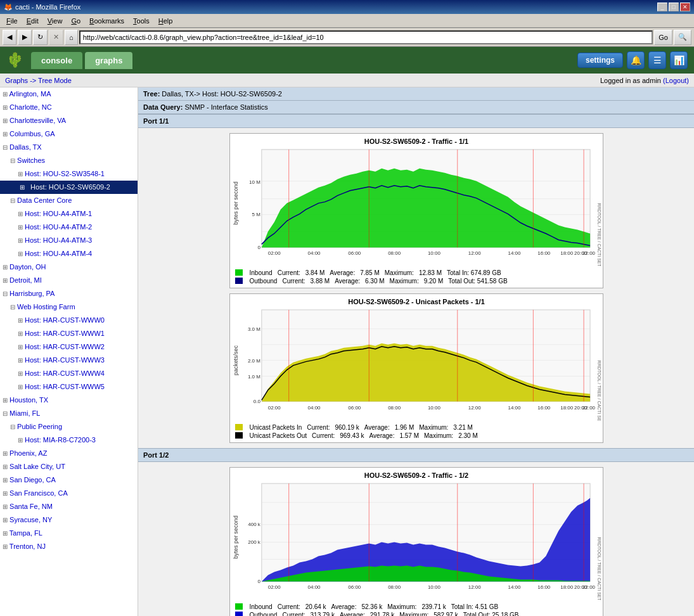 This screenshot has height=616, width=694. What do you see at coordinates (662, 7) in the screenshot?
I see `minimize-button: _` at bounding box center [662, 7].